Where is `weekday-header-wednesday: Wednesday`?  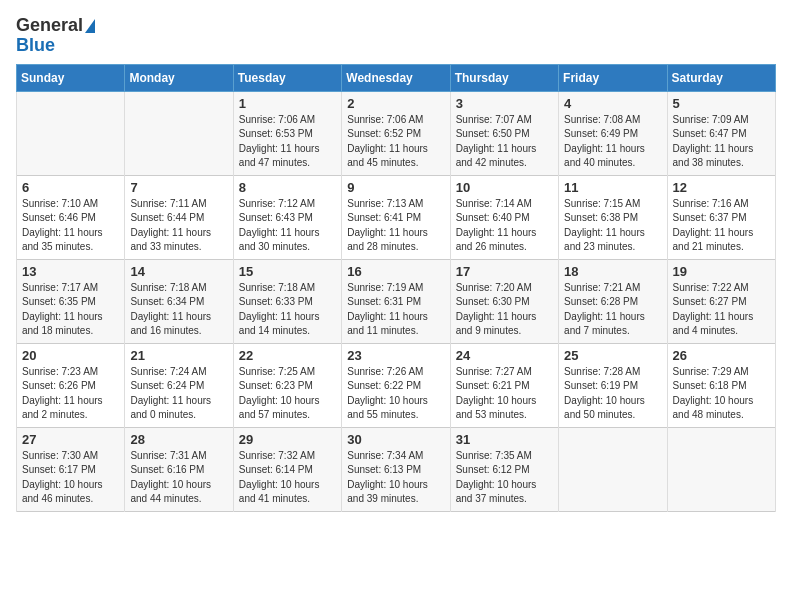 weekday-header-wednesday: Wednesday is located at coordinates (396, 78).